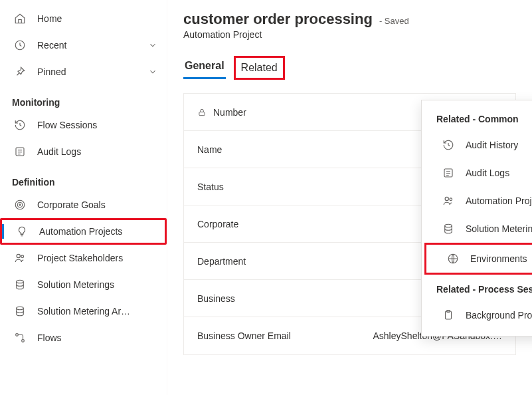 The width and height of the screenshot is (532, 395). I want to click on nav-flows: Flows, so click(84, 338).